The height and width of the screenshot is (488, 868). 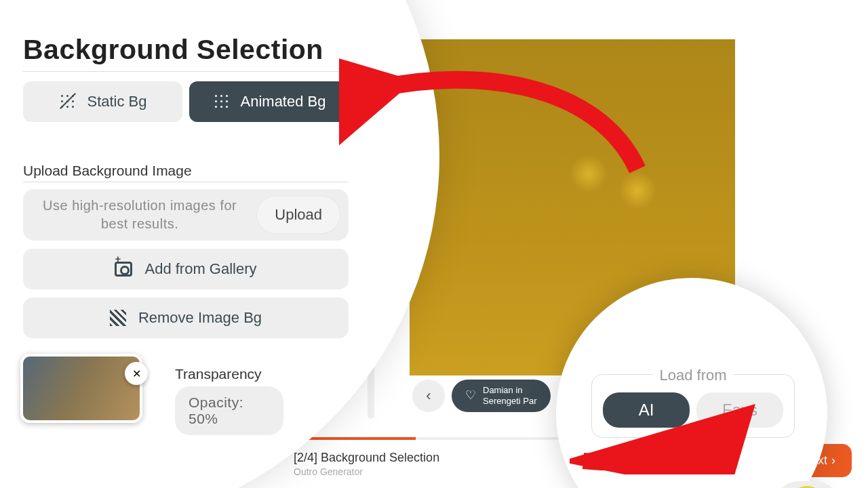 What do you see at coordinates (646, 410) in the screenshot?
I see `load-ai-tab: AI` at bounding box center [646, 410].